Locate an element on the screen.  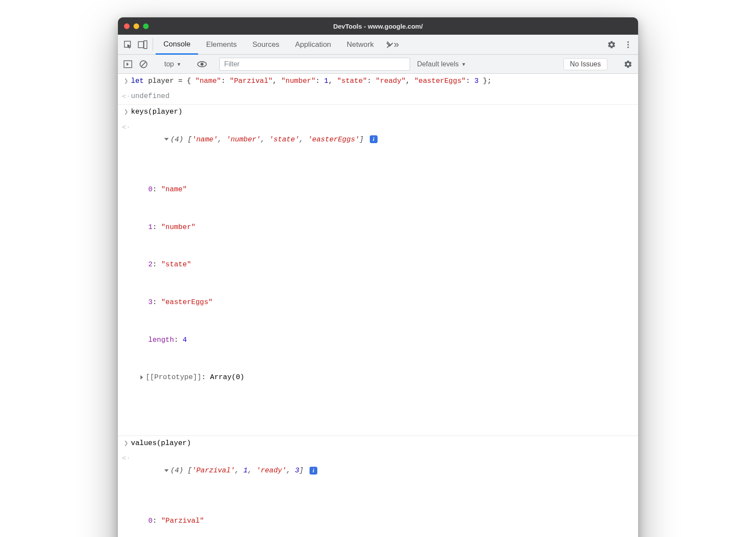
filter-input is located at coordinates (315, 64).